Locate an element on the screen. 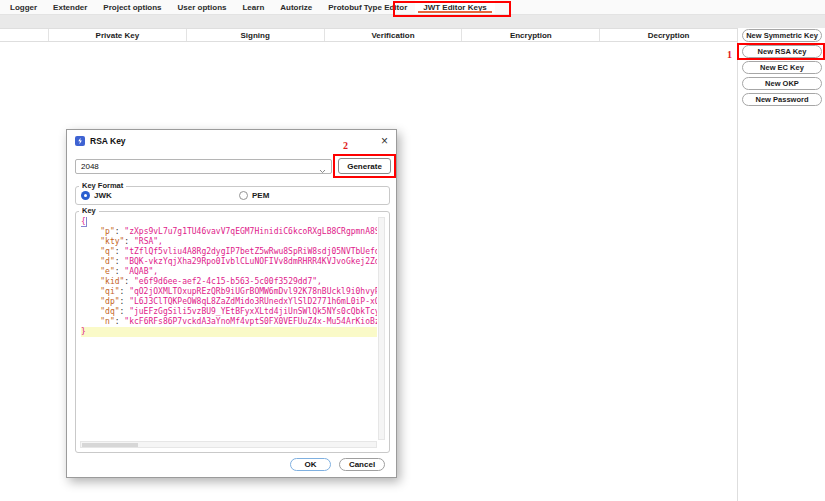 The width and height of the screenshot is (825, 501). column-header-encryption: Encryption is located at coordinates (530, 35).